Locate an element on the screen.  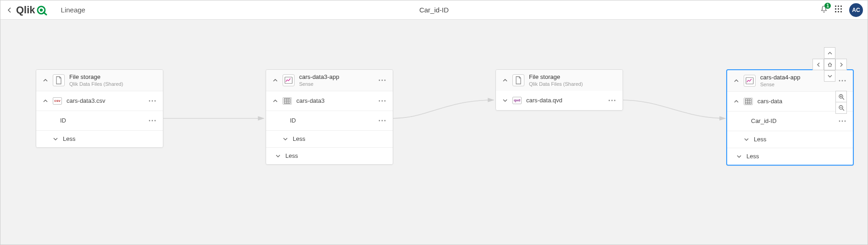
lineage-node-app-2: cars-data4-app Sense cars-data is located at coordinates (790, 117).